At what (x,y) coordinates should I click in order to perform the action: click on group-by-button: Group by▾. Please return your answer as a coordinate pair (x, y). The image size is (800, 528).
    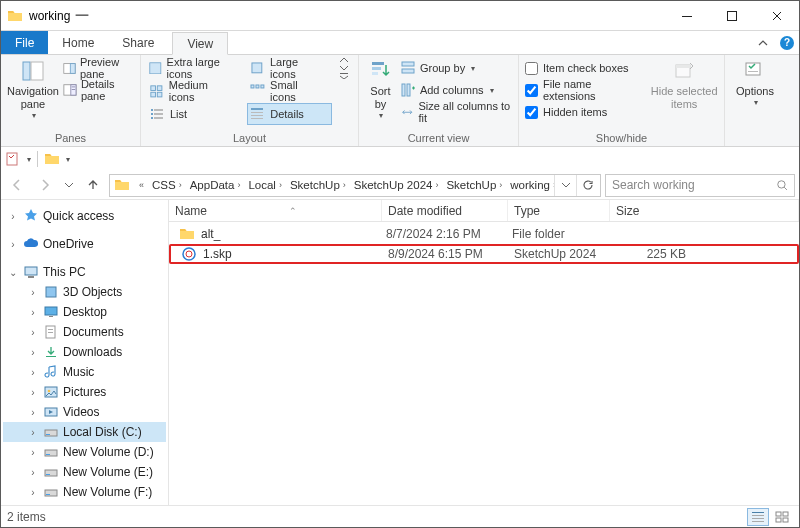
    Looking at the image, I should click on (456, 68).